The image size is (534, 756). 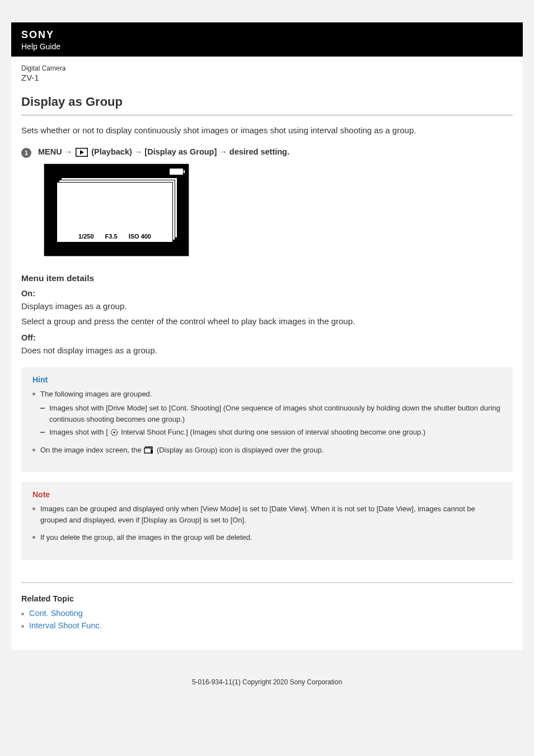 I want to click on illu-iso: ISO 400, so click(x=140, y=236).